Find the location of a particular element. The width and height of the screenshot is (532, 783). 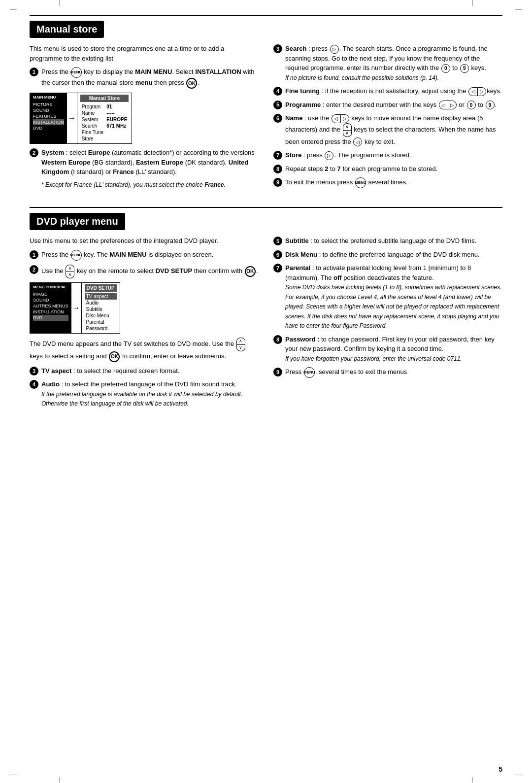

corner-mark-tl: — is located at coordinates (13, 9).